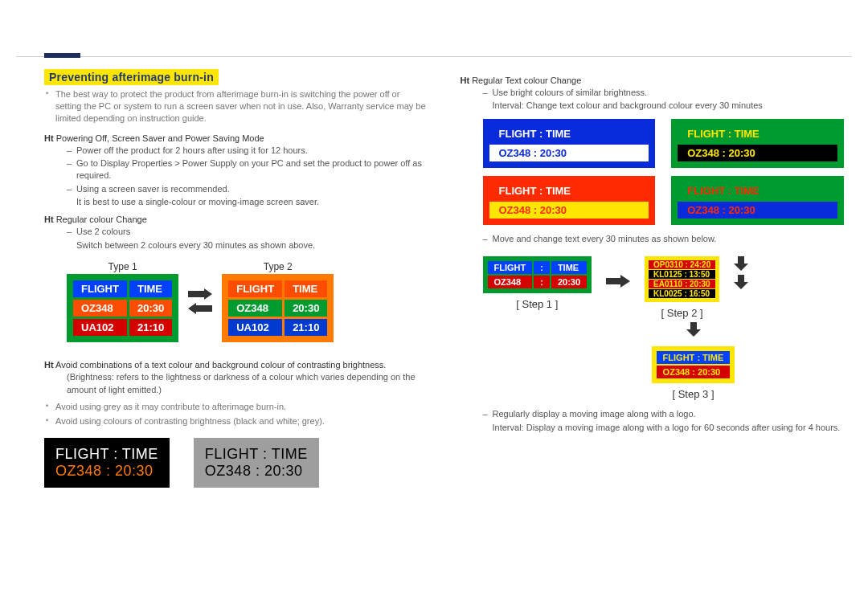 The height and width of the screenshot is (613, 868). What do you see at coordinates (542, 282) in the screenshot?
I see `s1-rsep: :` at bounding box center [542, 282].